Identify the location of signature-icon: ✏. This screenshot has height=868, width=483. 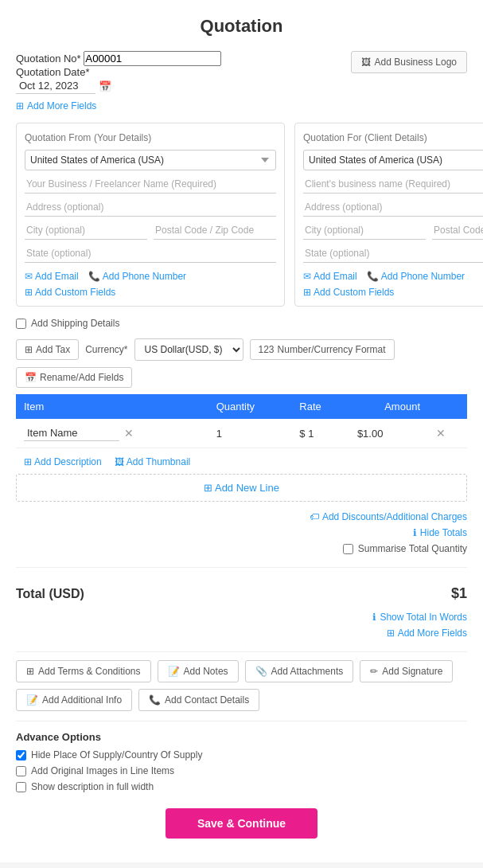
(374, 671).